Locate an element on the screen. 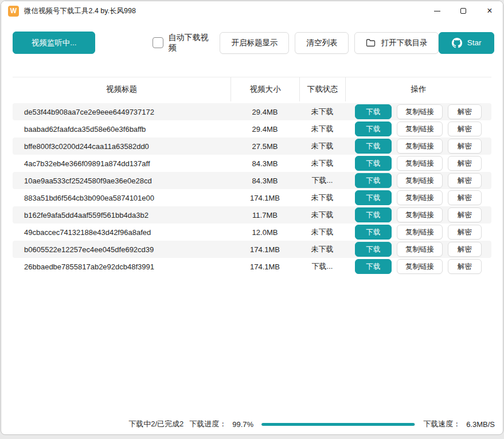 This screenshot has height=439, width=504. window-title: 微信视频号下载工具2.4 by.长风998 is located at coordinates (80, 11).